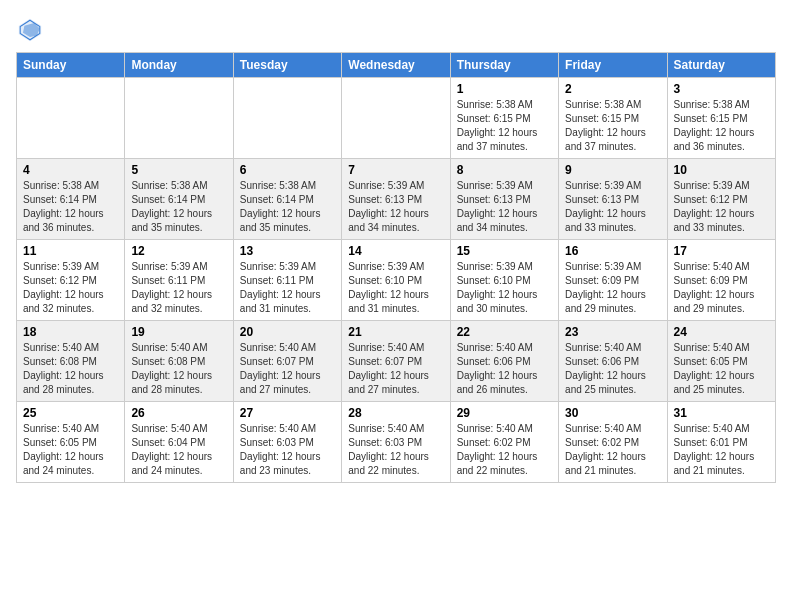 The image size is (792, 612). What do you see at coordinates (178, 450) in the screenshot?
I see `day-info: Sunrise: 5:40 AM Sunset: 6:04 PM Dayligh…` at bounding box center [178, 450].